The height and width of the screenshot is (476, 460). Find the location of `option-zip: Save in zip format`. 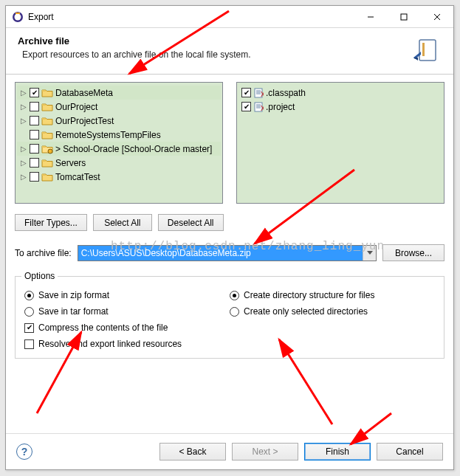

option-zip: Save in zip format is located at coordinates (127, 295).